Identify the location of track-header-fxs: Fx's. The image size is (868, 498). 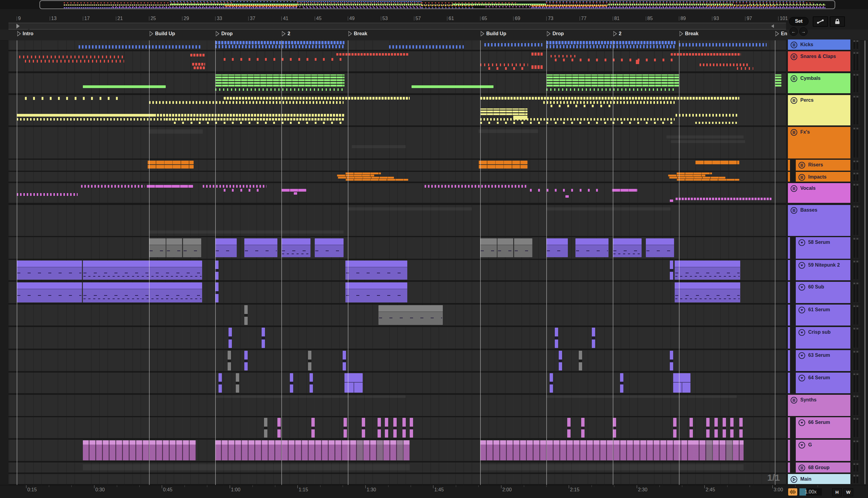
(819, 143).